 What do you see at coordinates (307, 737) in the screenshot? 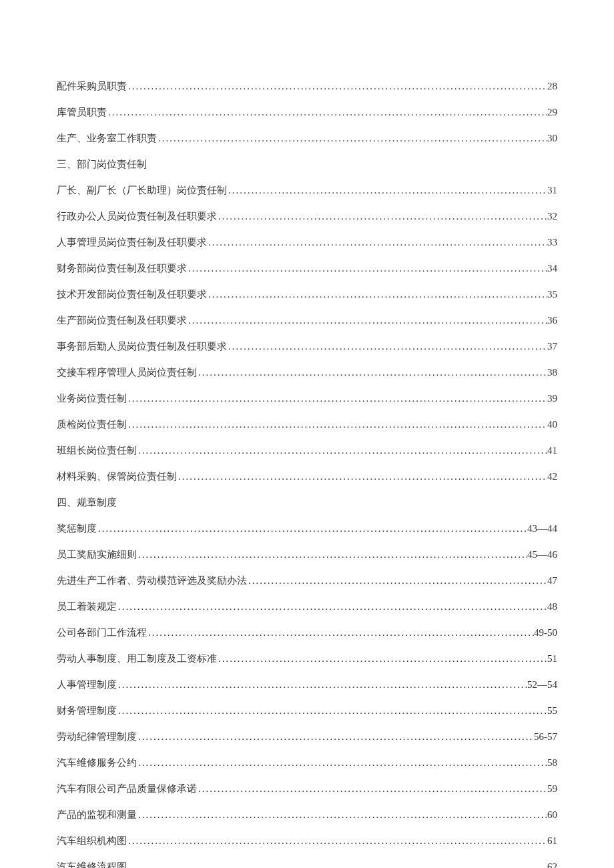
I see `toc-entry: 劳动纪律管理制度56-57` at bounding box center [307, 737].